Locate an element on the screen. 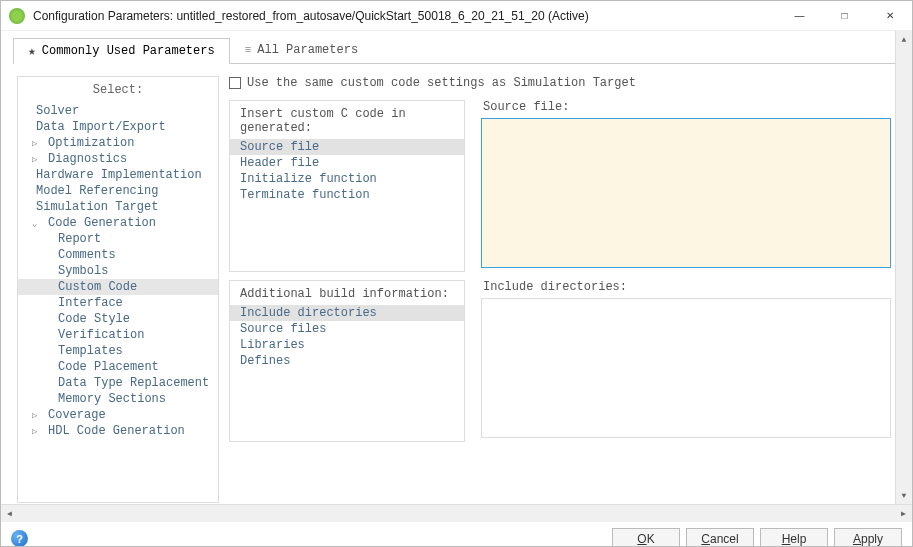 Image resolution: width=913 pixels, height=547 pixels. close-button: ✕ is located at coordinates (890, 16).